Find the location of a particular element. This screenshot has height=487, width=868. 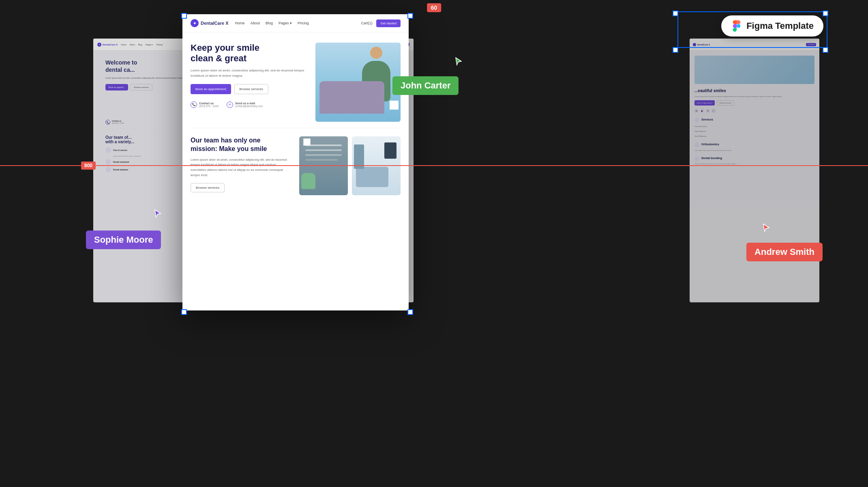

book-appointment-button: Book an appointment is located at coordinates (211, 89).